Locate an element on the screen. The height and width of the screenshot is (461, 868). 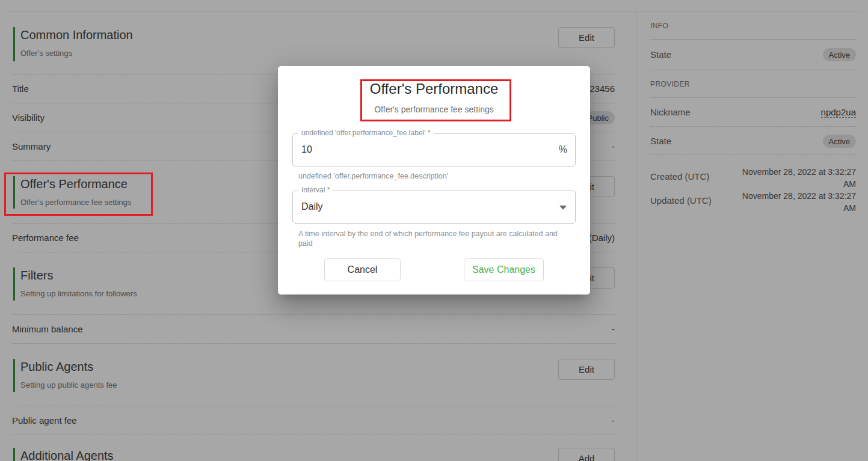
interval-selected-value: Daily is located at coordinates (312, 207).